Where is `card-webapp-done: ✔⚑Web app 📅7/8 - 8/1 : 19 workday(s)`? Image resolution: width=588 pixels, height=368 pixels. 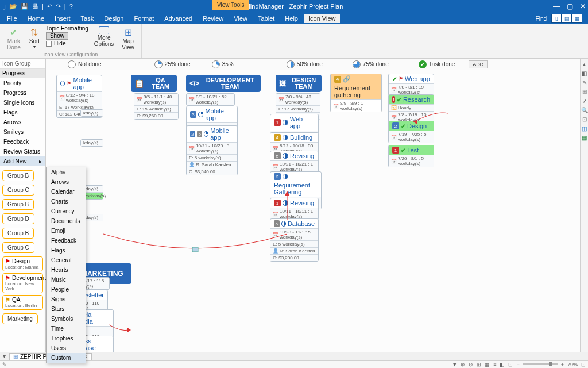
card-webapp-done: ✔⚑Web app 📅7/8 - 8/1 : 19 workday(s) is located at coordinates (411, 85).